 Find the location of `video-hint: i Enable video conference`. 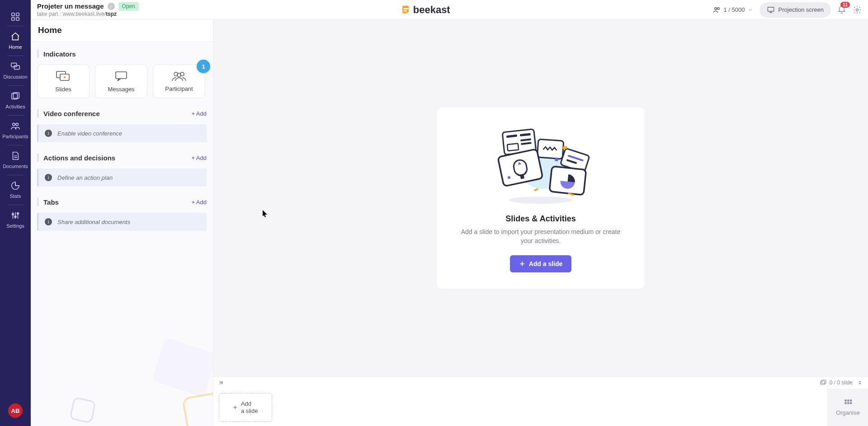

video-hint: i Enable video conference is located at coordinates (122, 133).